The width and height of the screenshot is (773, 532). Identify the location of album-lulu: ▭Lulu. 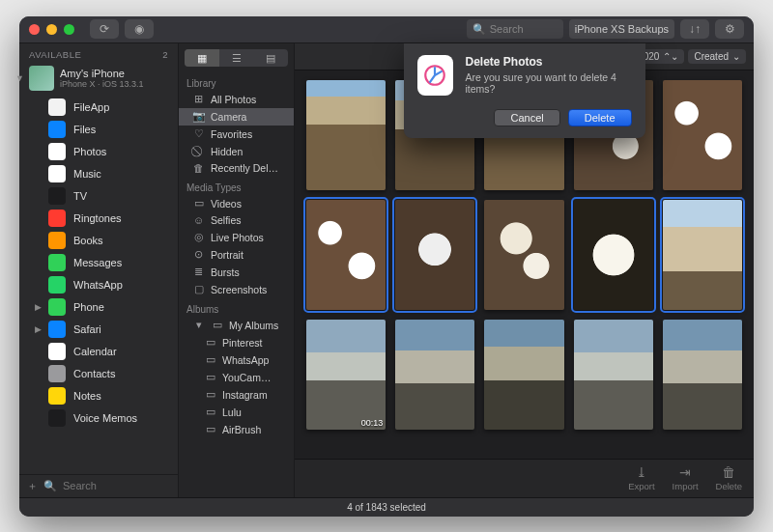
(236, 412).